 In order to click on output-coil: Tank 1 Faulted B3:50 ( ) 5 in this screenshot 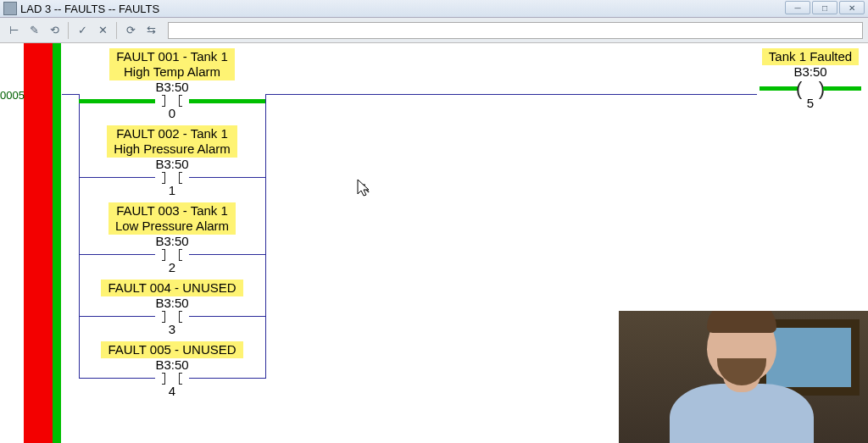, I will do `click(810, 80)`.